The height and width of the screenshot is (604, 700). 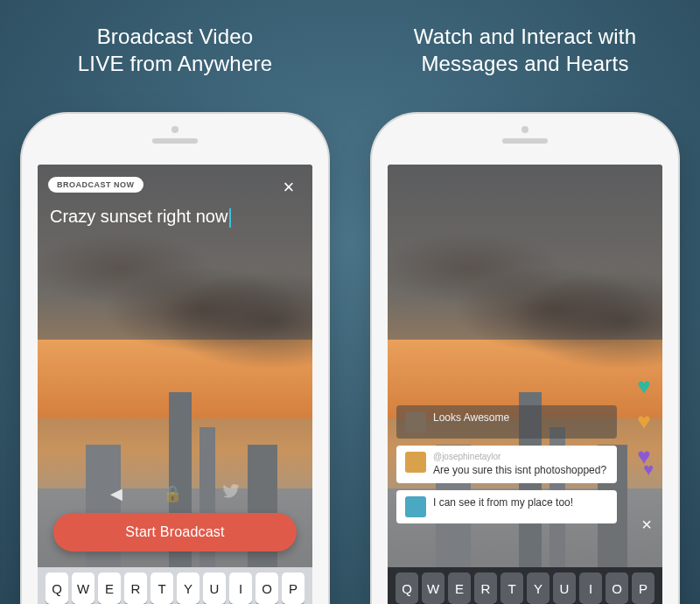 What do you see at coordinates (471, 418) in the screenshot?
I see `chat-message-text: Looks Awesome` at bounding box center [471, 418].